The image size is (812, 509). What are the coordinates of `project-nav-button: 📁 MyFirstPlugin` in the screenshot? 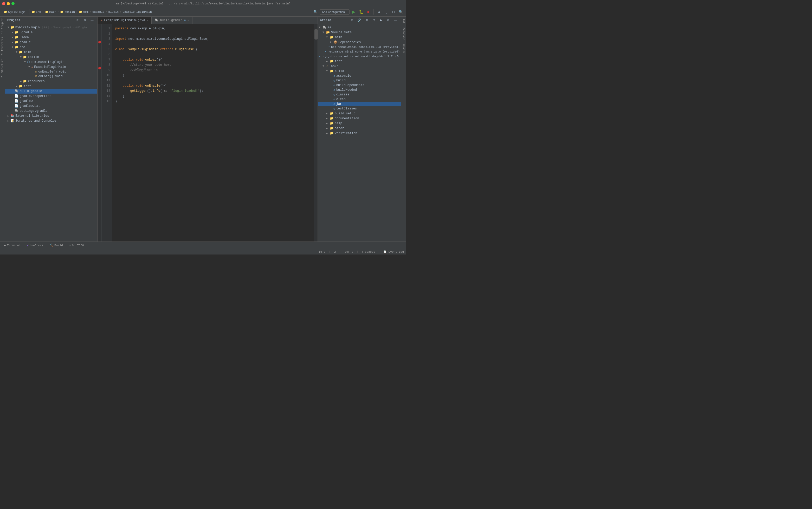 It's located at (14, 12).